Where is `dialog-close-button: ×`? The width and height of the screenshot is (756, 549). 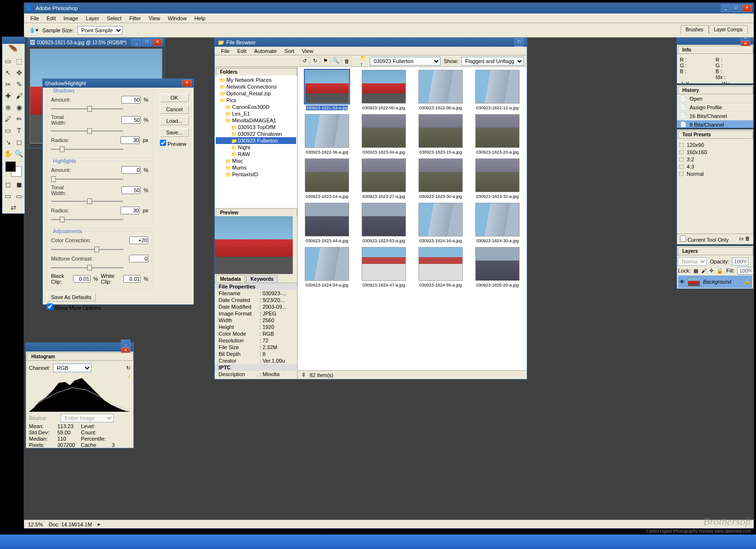
dialog-close-button: × is located at coordinates (187, 83).